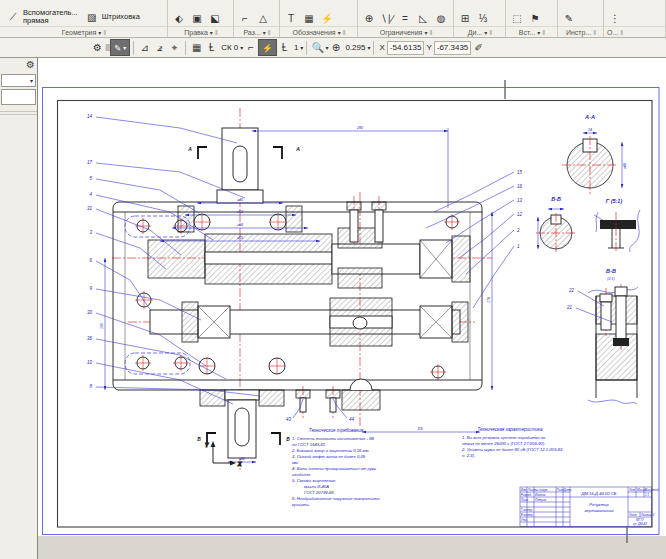 This screenshot has width=666, height=559. Describe the element at coordinates (98, 48) in the screenshot. I see `settings-gear-icon: ⚙` at that location.